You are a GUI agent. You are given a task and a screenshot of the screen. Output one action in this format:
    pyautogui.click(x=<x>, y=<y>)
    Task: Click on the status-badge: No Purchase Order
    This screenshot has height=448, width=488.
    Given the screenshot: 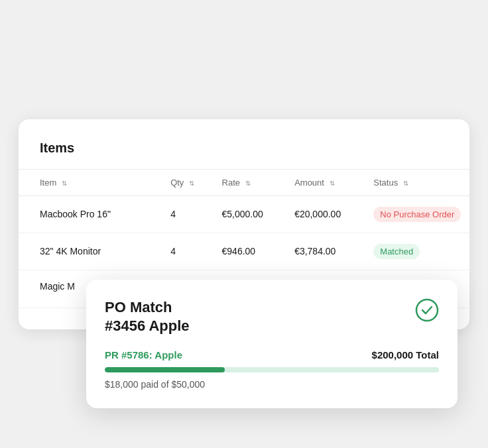 What is the action you would take?
    pyautogui.click(x=417, y=215)
    